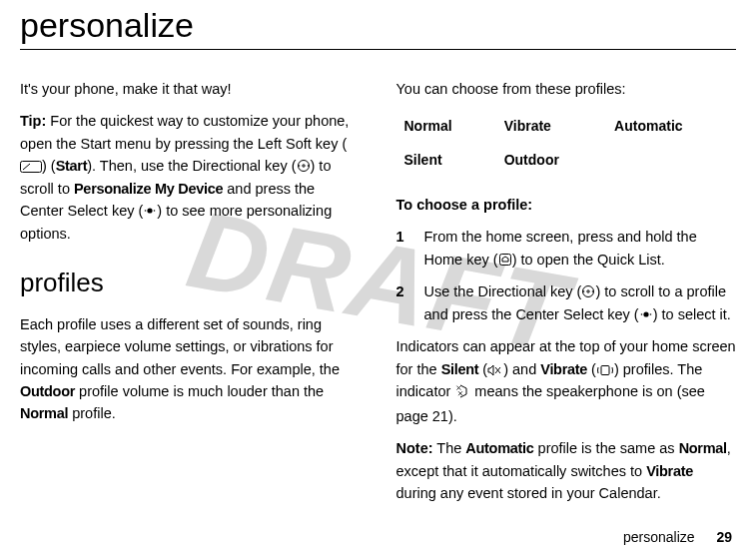 The image size is (756, 549). Describe the element at coordinates (49, 166) in the screenshot. I see `tip-text-paren: ) (` at that location.